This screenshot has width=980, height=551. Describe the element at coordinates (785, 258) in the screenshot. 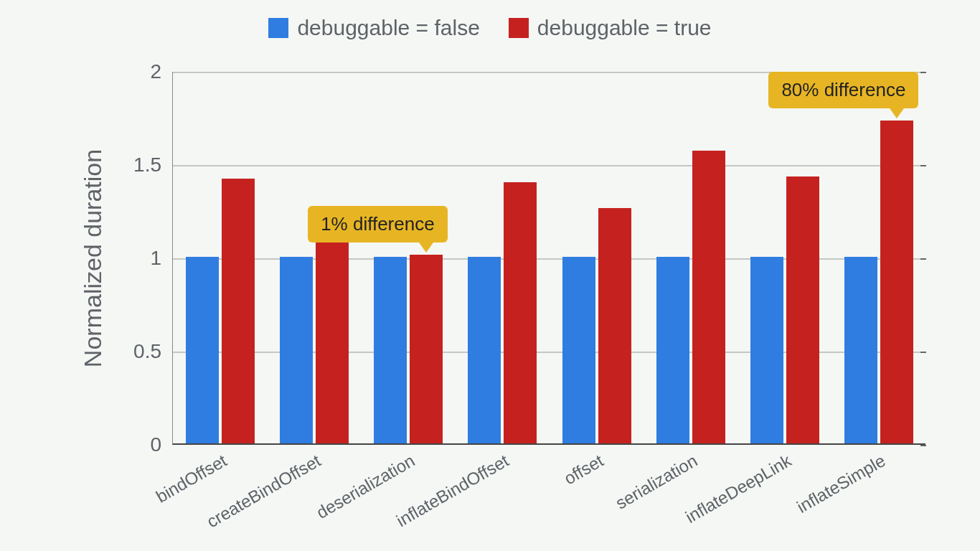

I see `bar-group: inflateDeepLink` at that location.